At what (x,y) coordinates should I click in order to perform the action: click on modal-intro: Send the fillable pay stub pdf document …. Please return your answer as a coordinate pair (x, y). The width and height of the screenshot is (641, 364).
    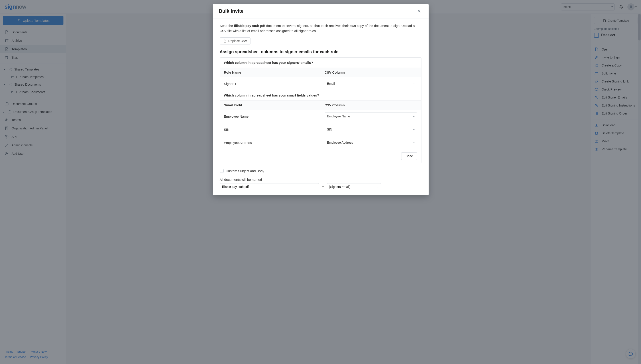
    Looking at the image, I should click on (321, 28).